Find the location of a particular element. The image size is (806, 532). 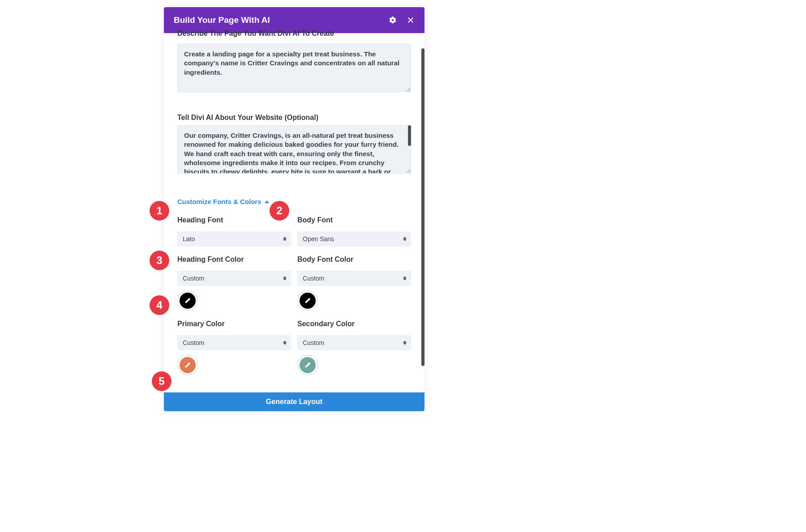

annotation-2: 2 is located at coordinates (279, 211).